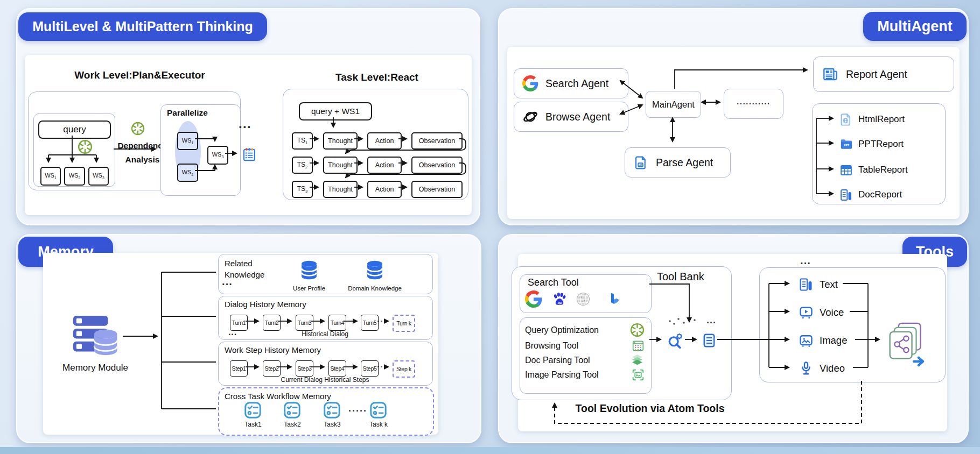 This screenshot has width=980, height=454. Describe the element at coordinates (278, 396) in the screenshot. I see `crosstask-title-text: Cross Task Workflow Memory` at that location.